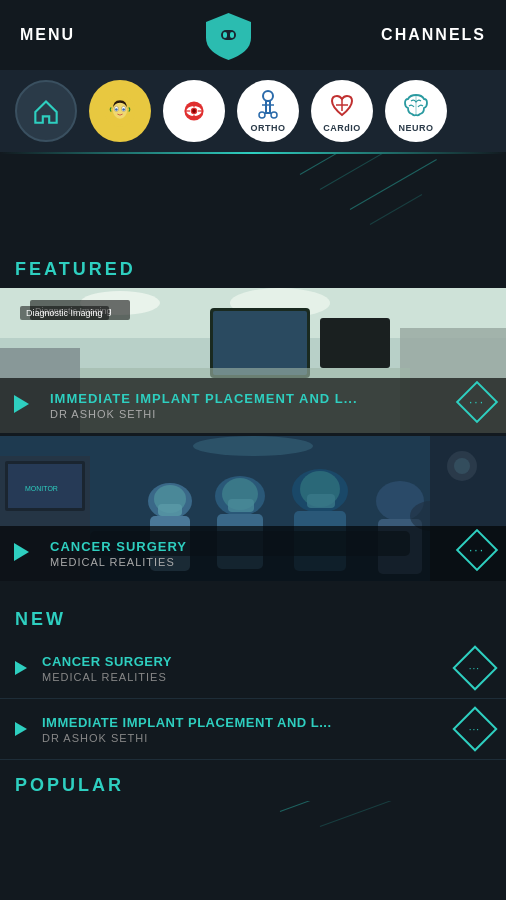  Describe the element at coordinates (253, 35) in the screenshot. I see `header: MENU CHANNELS` at that location.